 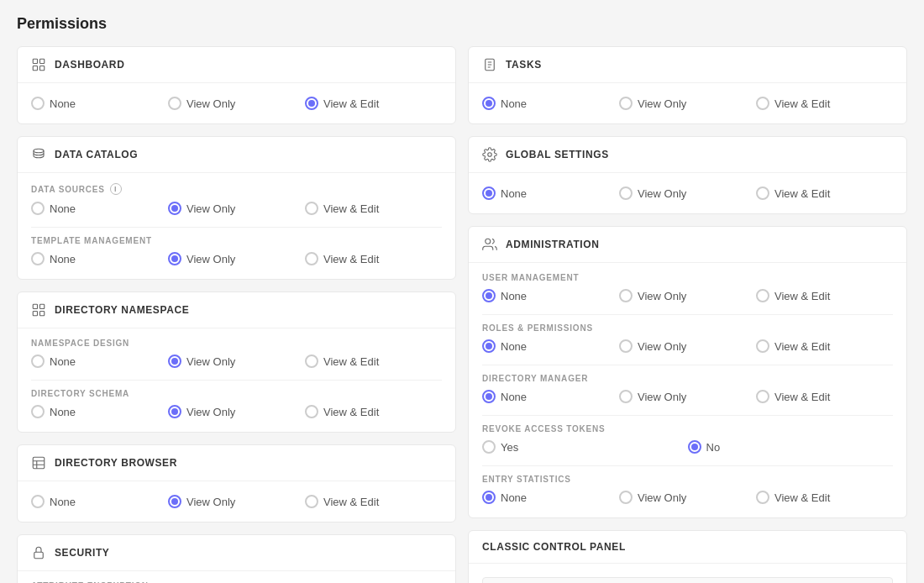 I want to click on table-icon, so click(x=39, y=463).